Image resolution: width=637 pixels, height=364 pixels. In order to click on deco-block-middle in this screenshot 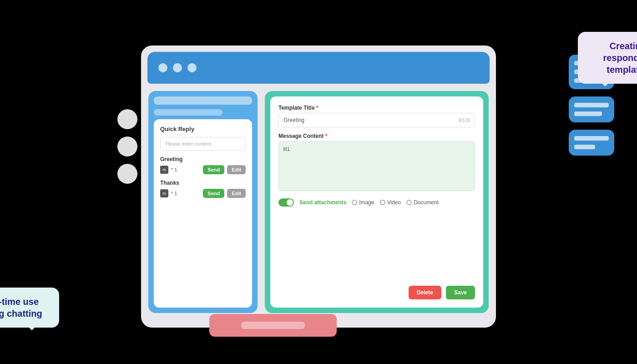, I will do `click(592, 109)`.